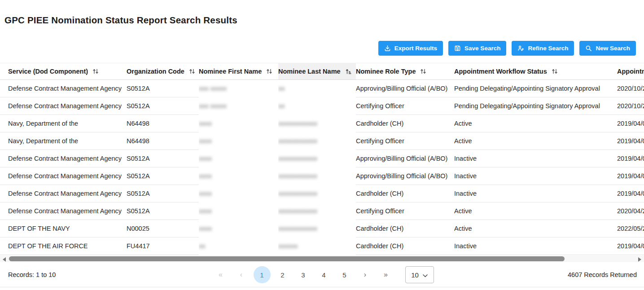 This screenshot has width=644, height=290. I want to click on page-button-3: 3, so click(303, 275).